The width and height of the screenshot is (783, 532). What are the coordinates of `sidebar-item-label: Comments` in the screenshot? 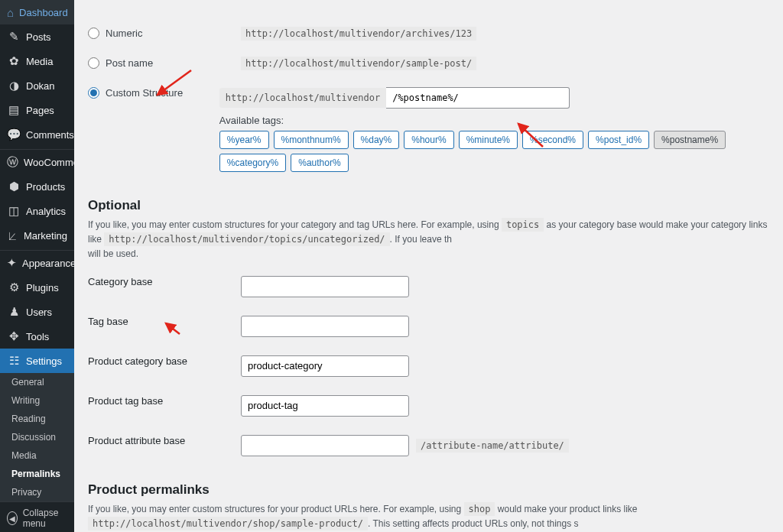 It's located at (50, 135).